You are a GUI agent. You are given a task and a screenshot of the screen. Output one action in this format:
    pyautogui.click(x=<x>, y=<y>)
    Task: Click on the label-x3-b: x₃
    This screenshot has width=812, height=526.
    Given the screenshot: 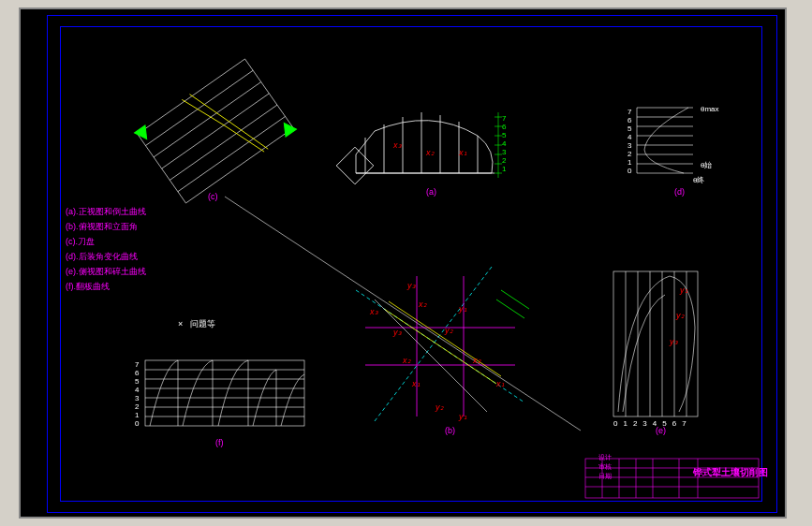 What is the action you would take?
    pyautogui.click(x=375, y=312)
    